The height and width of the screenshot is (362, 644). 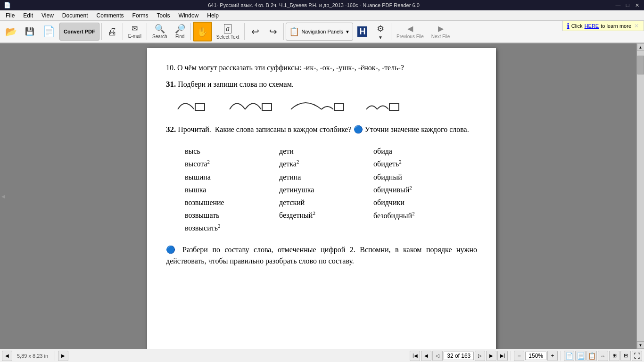 I want to click on maximize-button: □, so click(x=627, y=5).